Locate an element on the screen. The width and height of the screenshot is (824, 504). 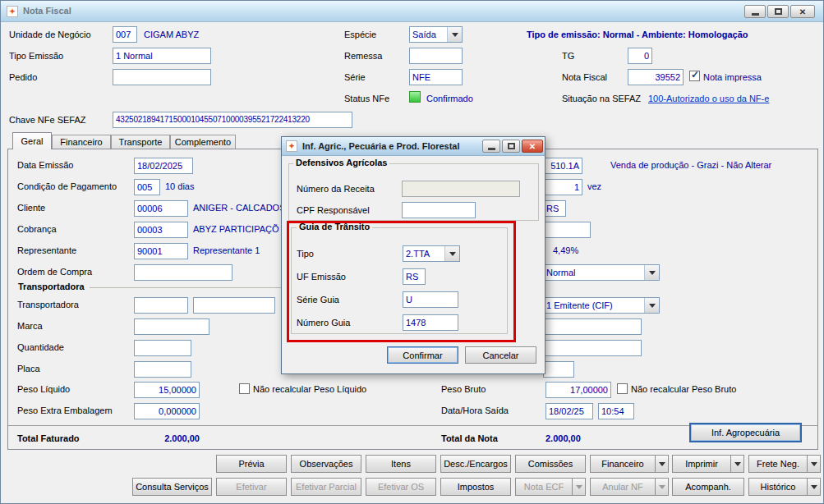
ordem-compra-field is located at coordinates (183, 273).